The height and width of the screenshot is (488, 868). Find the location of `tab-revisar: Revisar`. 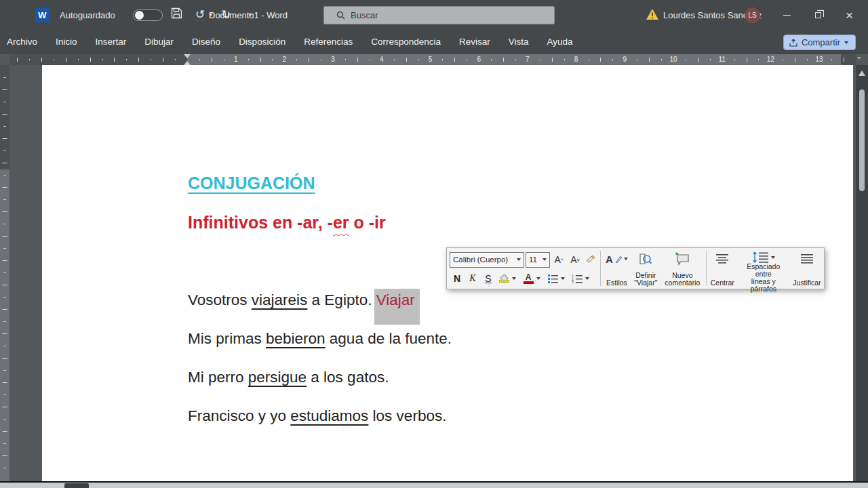

tab-revisar: Revisar is located at coordinates (475, 42).